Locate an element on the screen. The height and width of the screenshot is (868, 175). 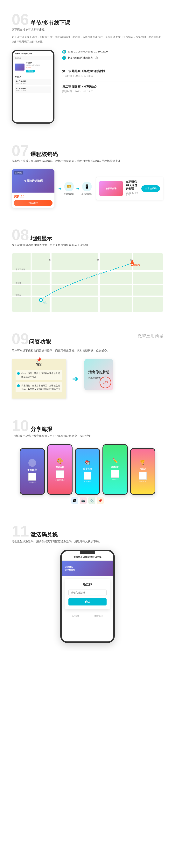
phone-screen-06: 我的线下课程报名详情 课程列表 产品大师 在职研究78天速进进阶 实价:10 购… is located at coordinates (33, 87).